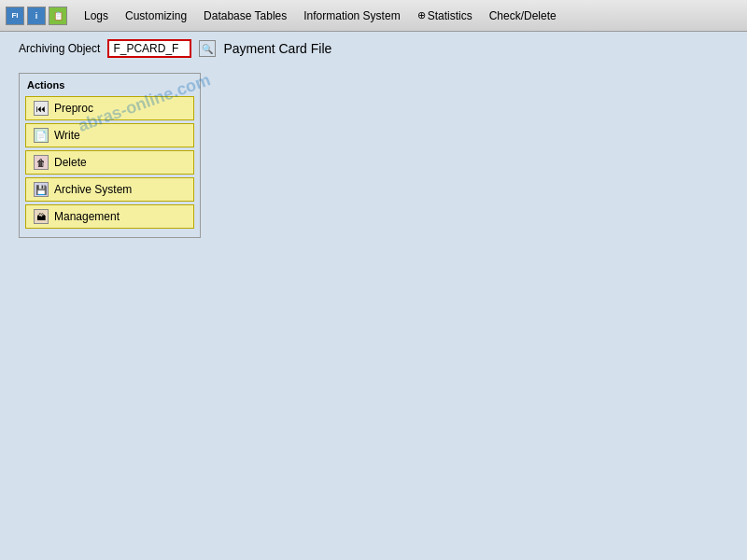 The height and width of the screenshot is (560, 747). I want to click on menu-check-delete: Check/Delete, so click(523, 16).